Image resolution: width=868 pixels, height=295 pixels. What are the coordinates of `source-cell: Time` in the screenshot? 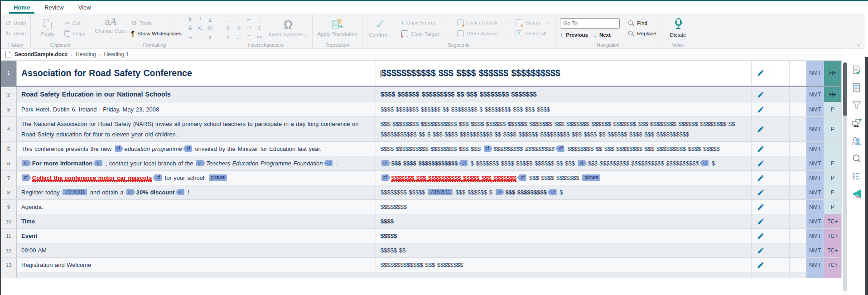 It's located at (197, 221).